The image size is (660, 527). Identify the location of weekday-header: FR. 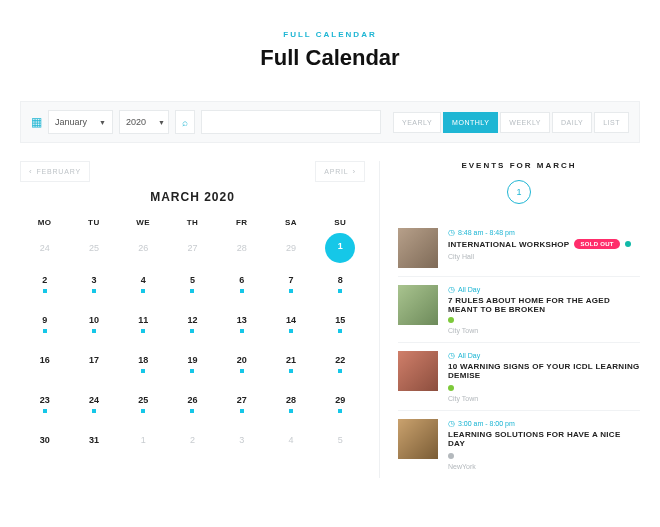
(242, 222).